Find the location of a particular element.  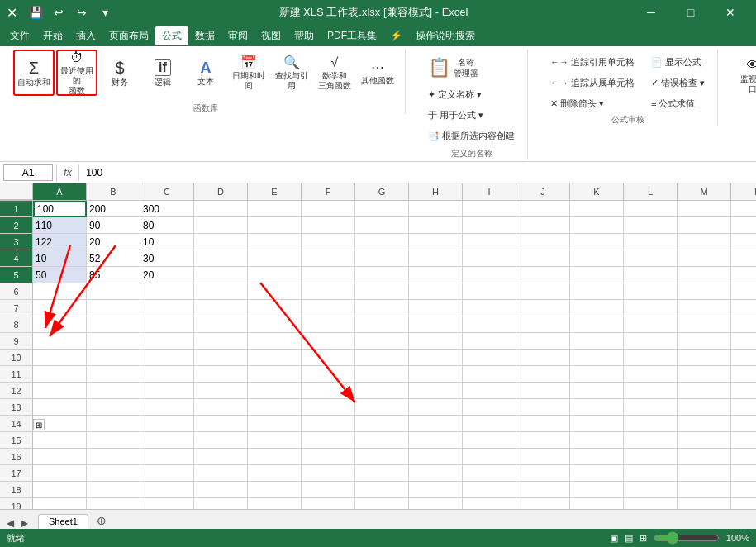

col-header-L: L is located at coordinates (651, 192).